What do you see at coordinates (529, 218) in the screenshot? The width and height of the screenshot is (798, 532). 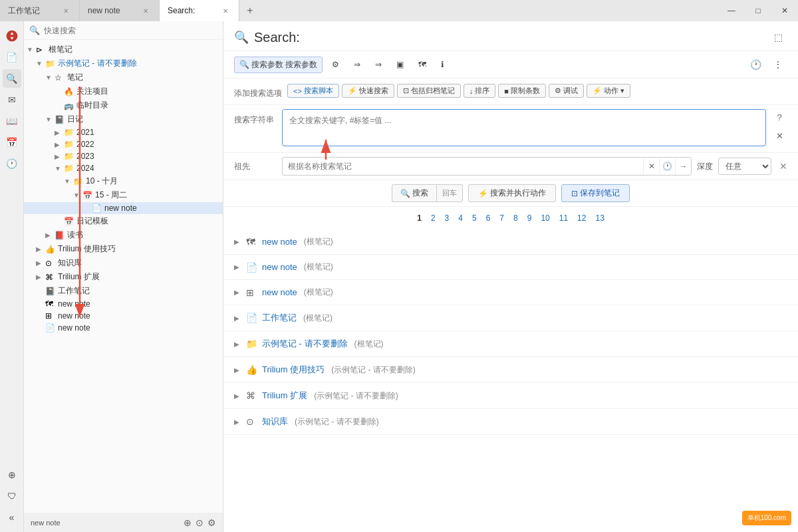 I see `page-9: 9` at bounding box center [529, 218].